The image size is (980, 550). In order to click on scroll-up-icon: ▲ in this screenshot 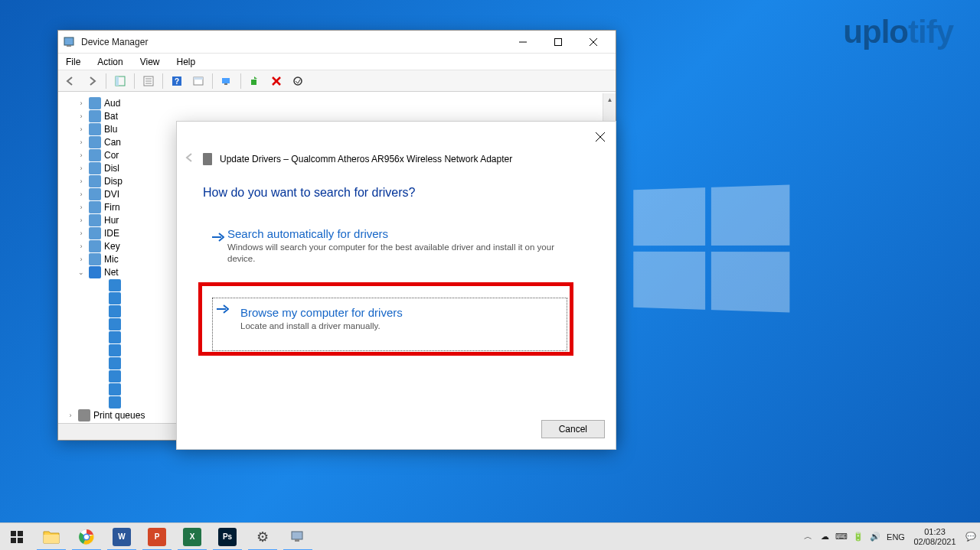, I will do `click(609, 99)`.